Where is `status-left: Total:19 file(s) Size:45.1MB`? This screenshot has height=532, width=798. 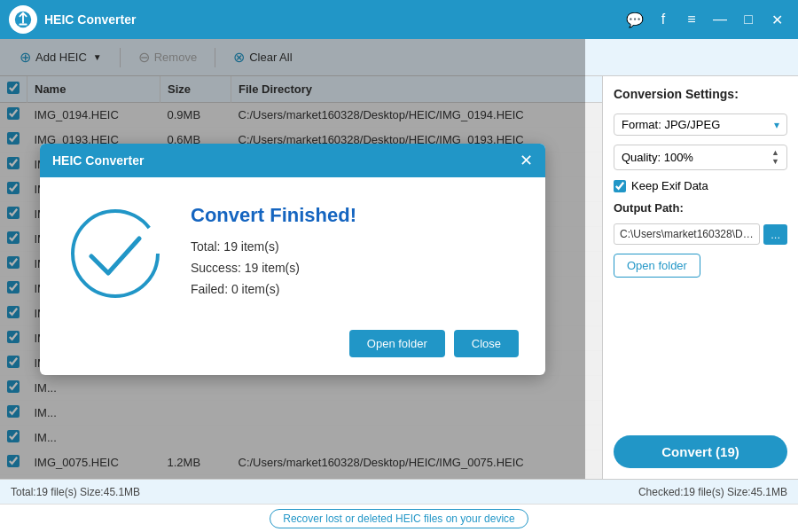
status-left: Total:19 file(s) Size:45.1MB is located at coordinates (75, 492).